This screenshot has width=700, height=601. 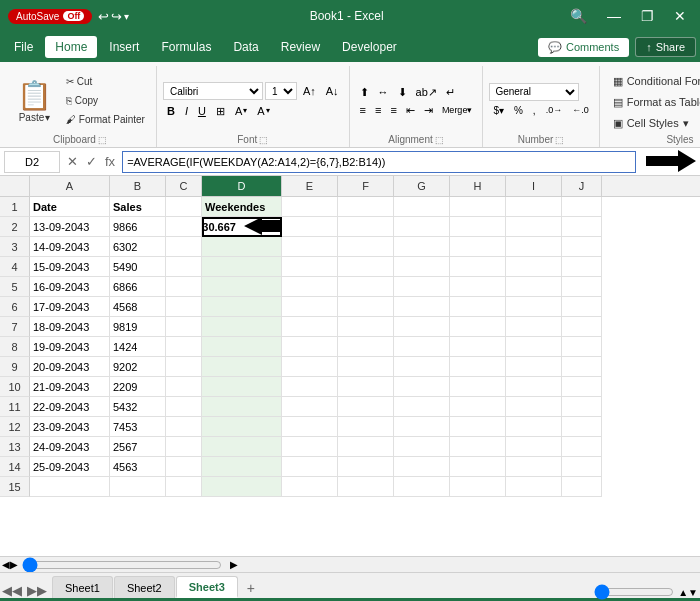 What do you see at coordinates (110, 162) in the screenshot?
I see `insert-function-icon: fx` at bounding box center [110, 162].